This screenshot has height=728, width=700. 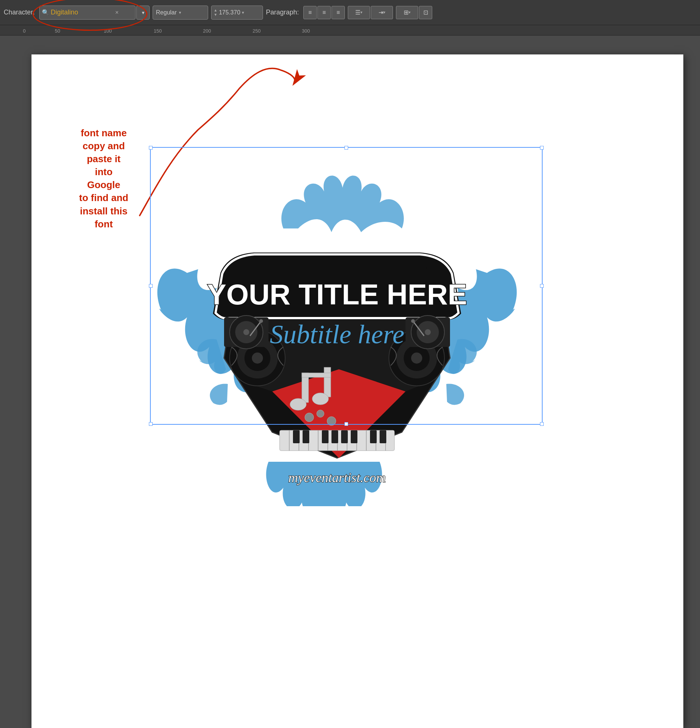 What do you see at coordinates (409, 13) in the screenshot?
I see `grid-dropdown-icon: ▾` at bounding box center [409, 13].